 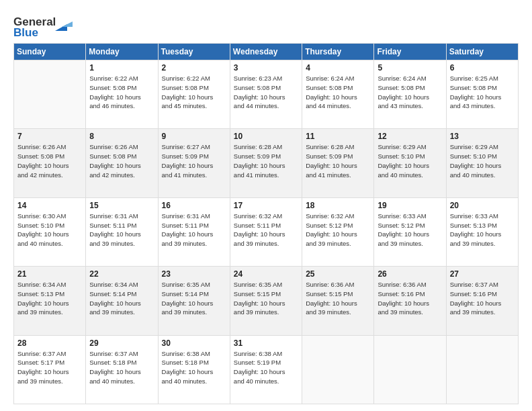 I want to click on cell-info: Sunrise: 6:35 AM Sunset: 5:14 PM Dayligh…, so click(x=194, y=298).